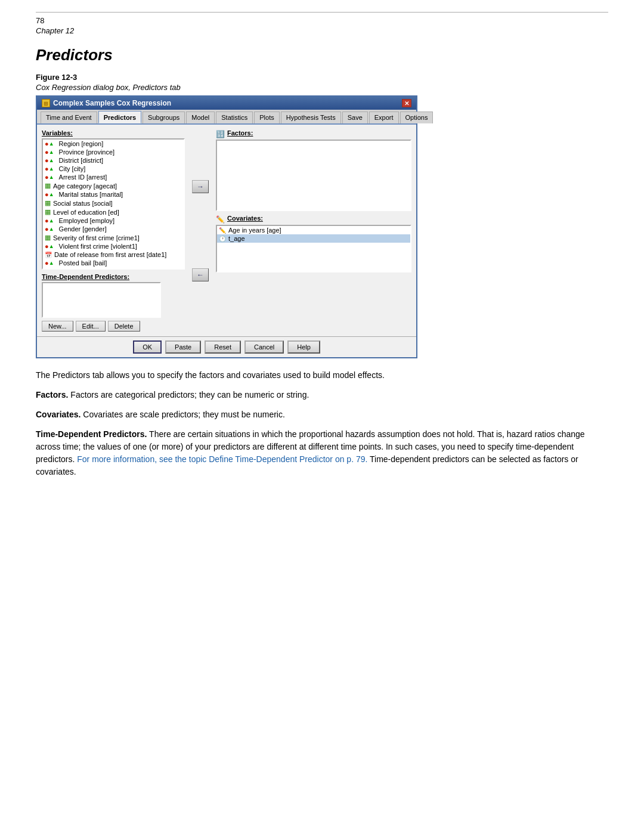 Image resolution: width=644 pixels, height=833 pixels. What do you see at coordinates (104, 268) in the screenshot?
I see `variable-label: Received rehabilitation [rehab]` at bounding box center [104, 268].